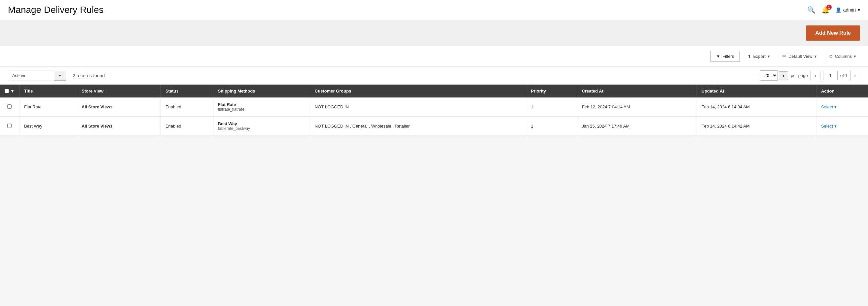 Image resolution: width=868 pixels, height=306 pixels. Describe the element at coordinates (838, 10) in the screenshot. I see `user-icon: 👤` at that location.